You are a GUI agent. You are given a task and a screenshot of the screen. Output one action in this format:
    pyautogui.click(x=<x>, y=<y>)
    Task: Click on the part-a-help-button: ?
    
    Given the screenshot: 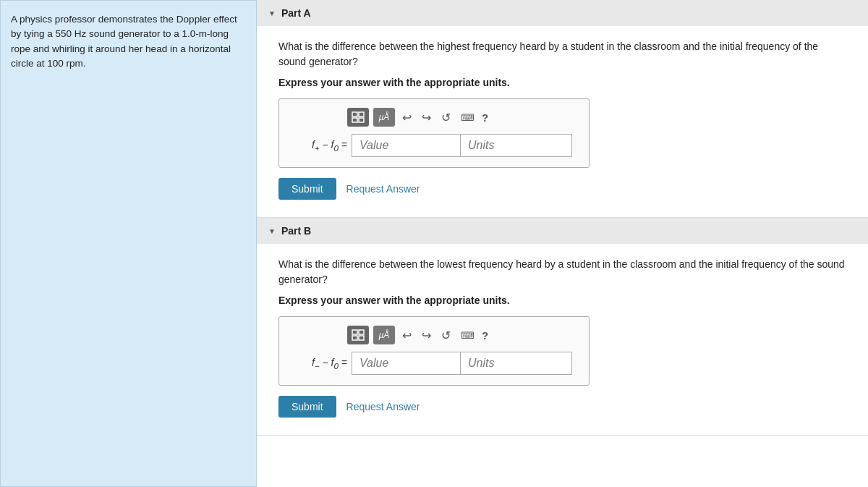 What is the action you would take?
    pyautogui.click(x=485, y=117)
    